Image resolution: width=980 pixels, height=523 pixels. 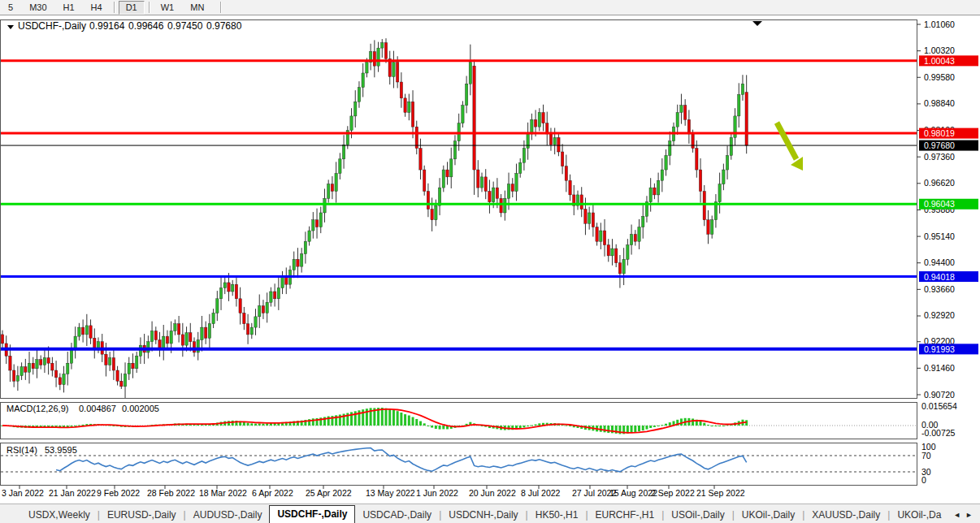 What do you see at coordinates (223, 493) in the screenshot?
I see `date-tick-label: 18 Mar 2022` at bounding box center [223, 493].